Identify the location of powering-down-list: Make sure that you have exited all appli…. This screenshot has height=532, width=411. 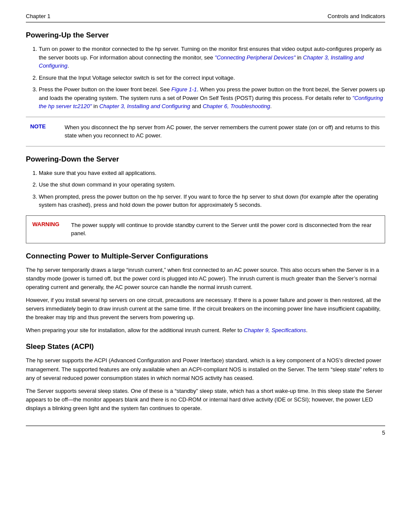
(212, 189).